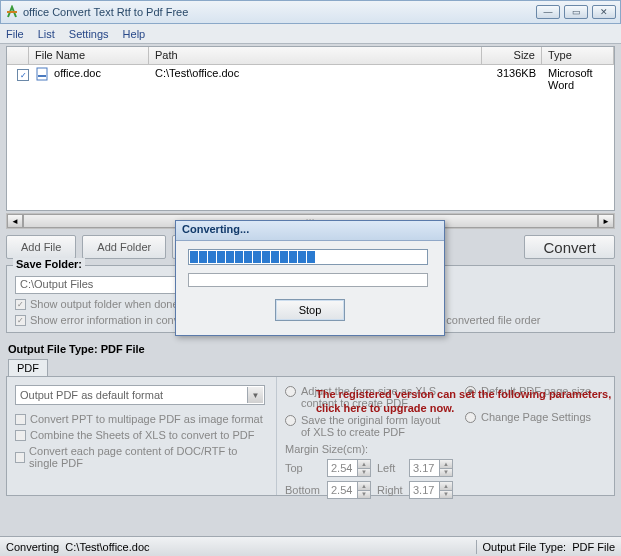 Image resolution: width=621 pixels, height=556 pixels. Describe the element at coordinates (310, 278) in the screenshot. I see `converting-dialog: Converting... Stop` at that location.